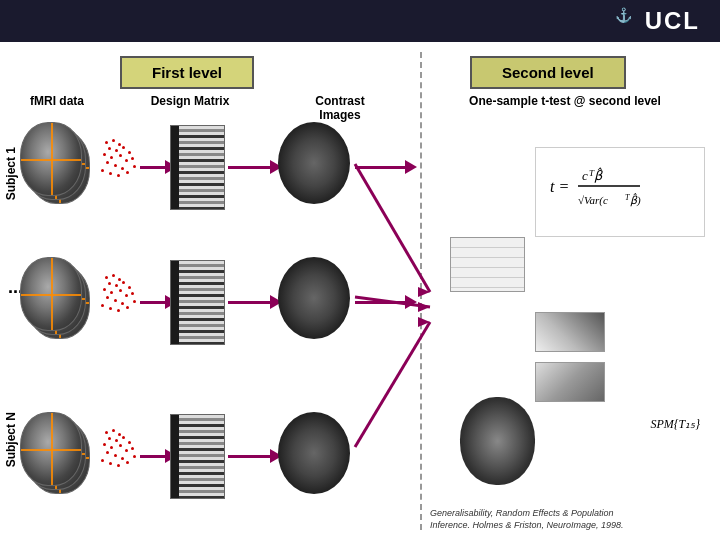  Describe the element at coordinates (360, 21) in the screenshot. I see `header: ⚓ UCL` at that location.